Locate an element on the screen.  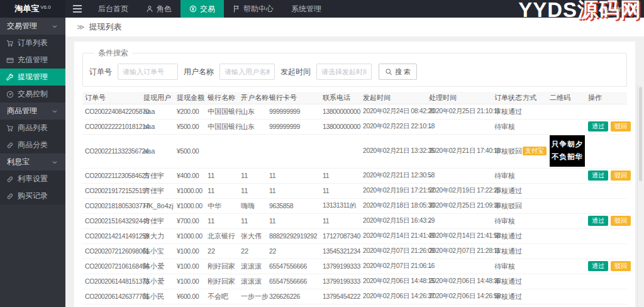
col-header-11: 二维码 is located at coordinates (566, 98).